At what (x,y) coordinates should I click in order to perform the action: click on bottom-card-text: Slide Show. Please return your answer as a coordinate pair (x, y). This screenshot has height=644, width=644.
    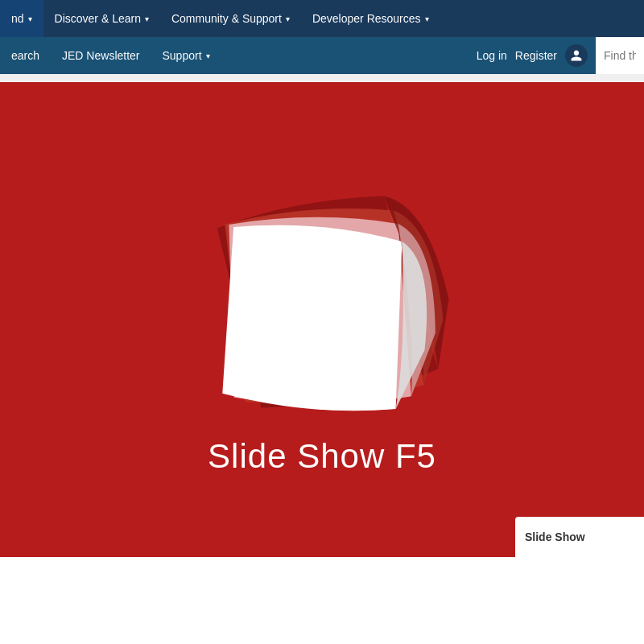
    Looking at the image, I should click on (555, 537).